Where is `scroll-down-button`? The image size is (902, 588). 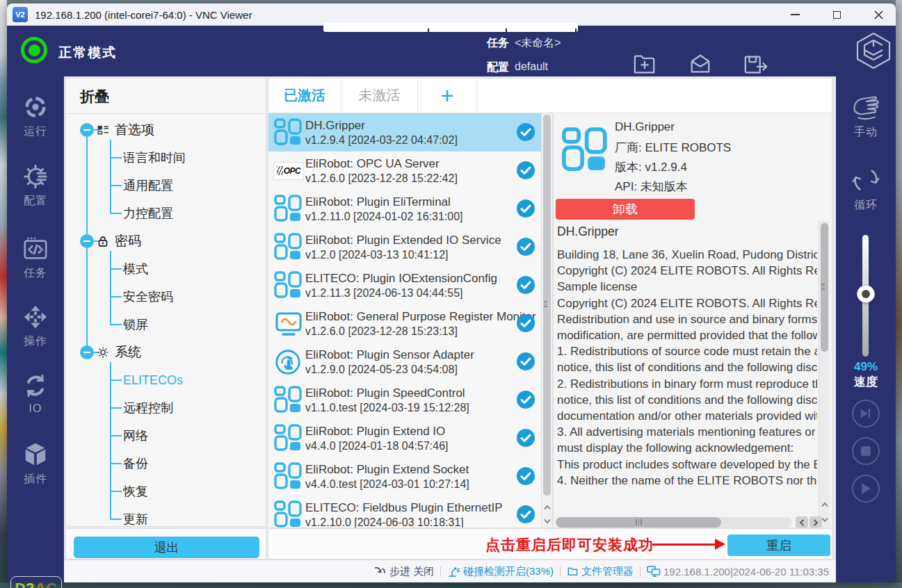
scroll-down-button is located at coordinates (547, 521).